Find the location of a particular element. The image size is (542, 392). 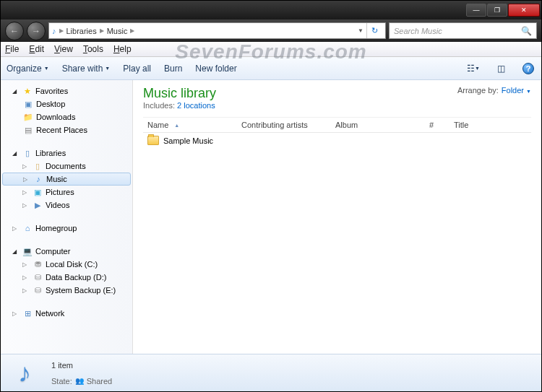

search-input: Search Music 🔍 is located at coordinates (463, 30).